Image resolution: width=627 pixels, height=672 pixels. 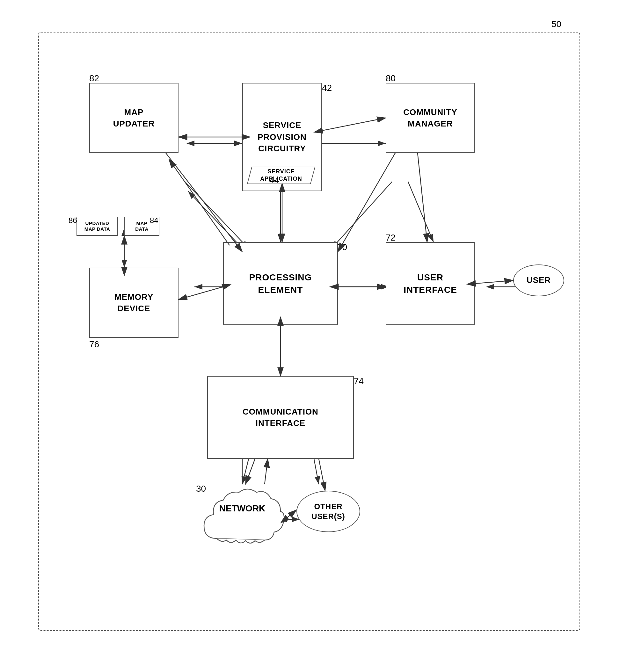 I want to click on processing-element-label: PROCESSINGELEMENT, so click(x=281, y=284).